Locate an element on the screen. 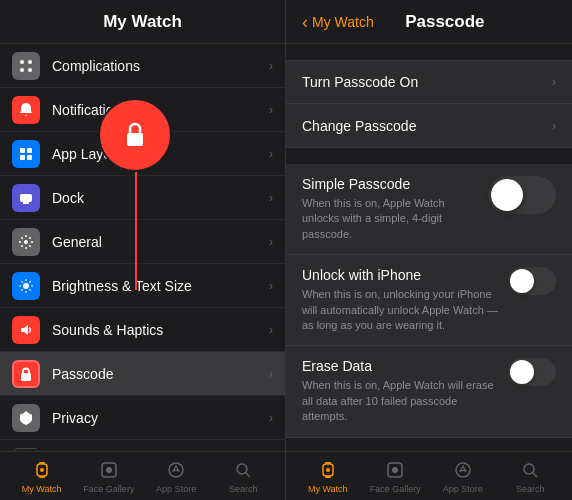  notifications-icon is located at coordinates (26, 110).